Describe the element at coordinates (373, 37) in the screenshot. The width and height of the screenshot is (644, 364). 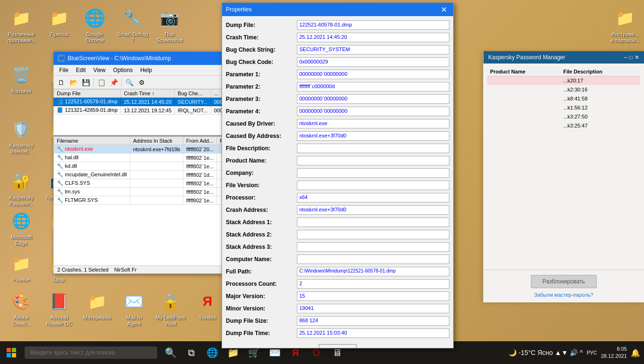
I see `props-value-crash-time: 25.12.2021 14:45:20` at that location.